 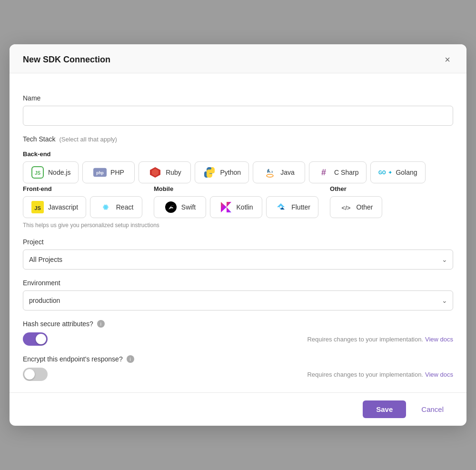 I want to click on svg-text: php, so click(x=100, y=173).